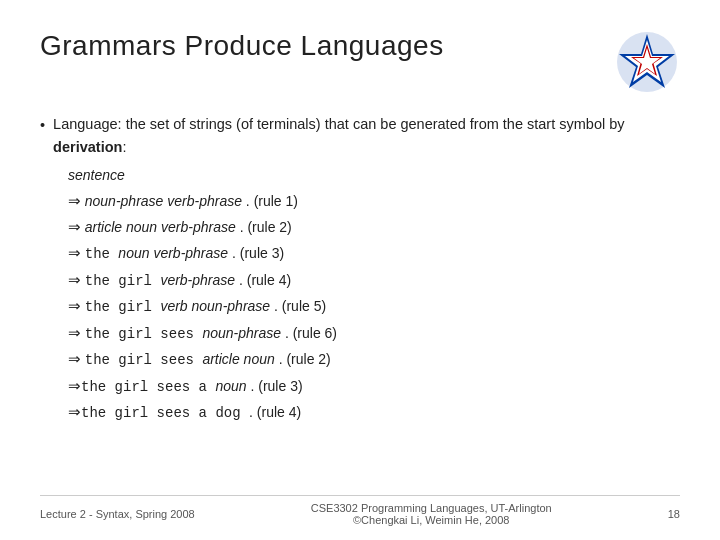 This screenshot has width=720, height=540. I want to click on art2: article, so click(104, 227).